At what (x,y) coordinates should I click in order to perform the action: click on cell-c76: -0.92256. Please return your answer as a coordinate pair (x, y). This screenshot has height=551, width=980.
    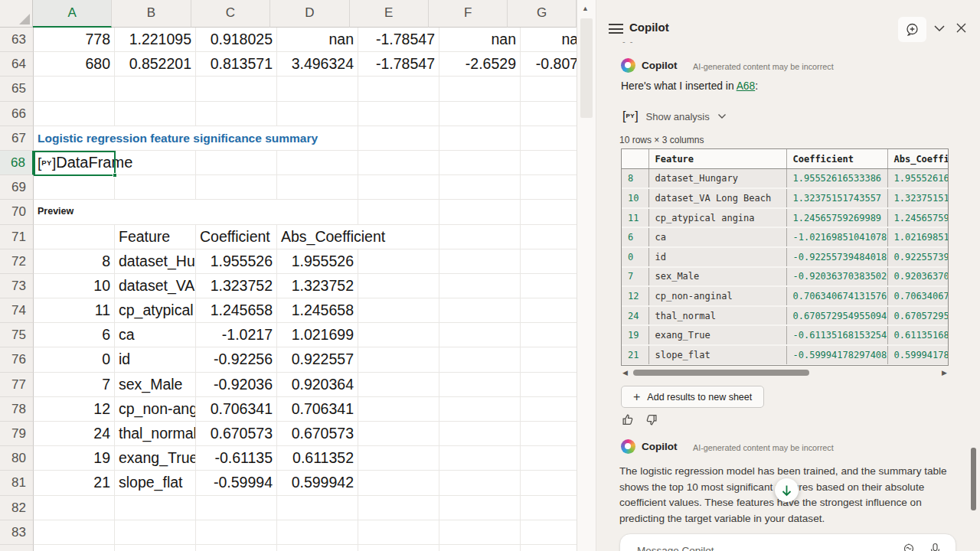
    Looking at the image, I should click on (237, 360).